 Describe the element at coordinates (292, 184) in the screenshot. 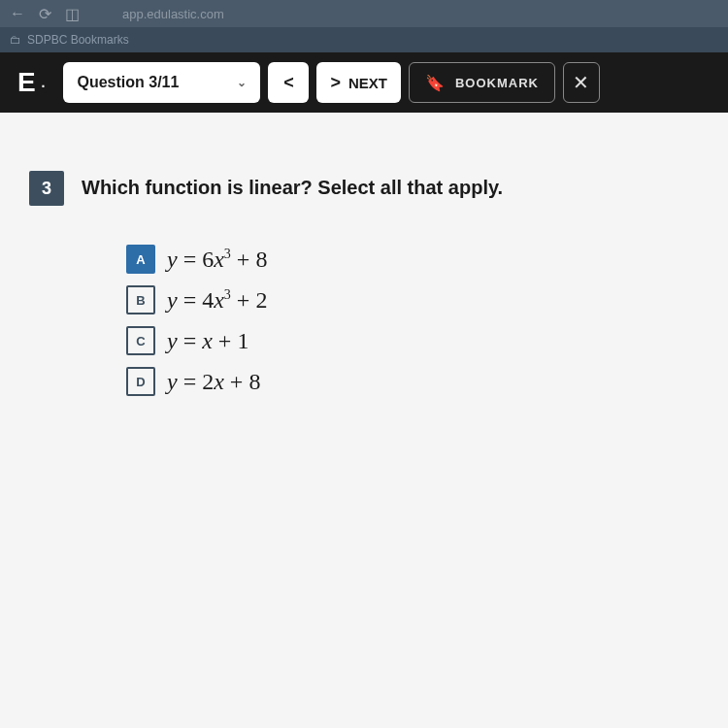

I see `question-text: Which function is linear? Select all tha…` at that location.